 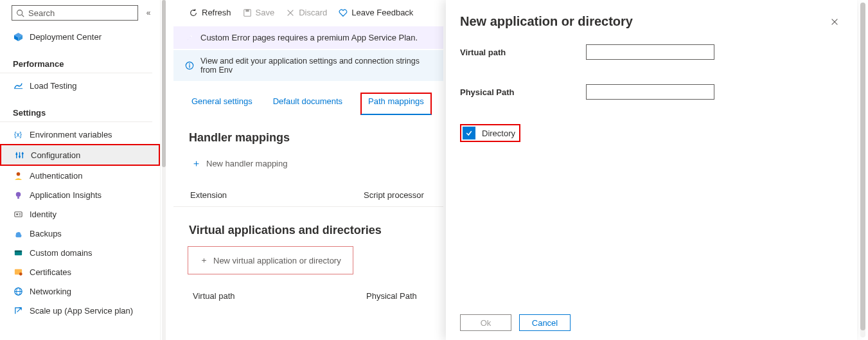 What do you see at coordinates (309, 37) in the screenshot?
I see `banner-text: Custom Error pages requires a premium Ap…` at bounding box center [309, 37].